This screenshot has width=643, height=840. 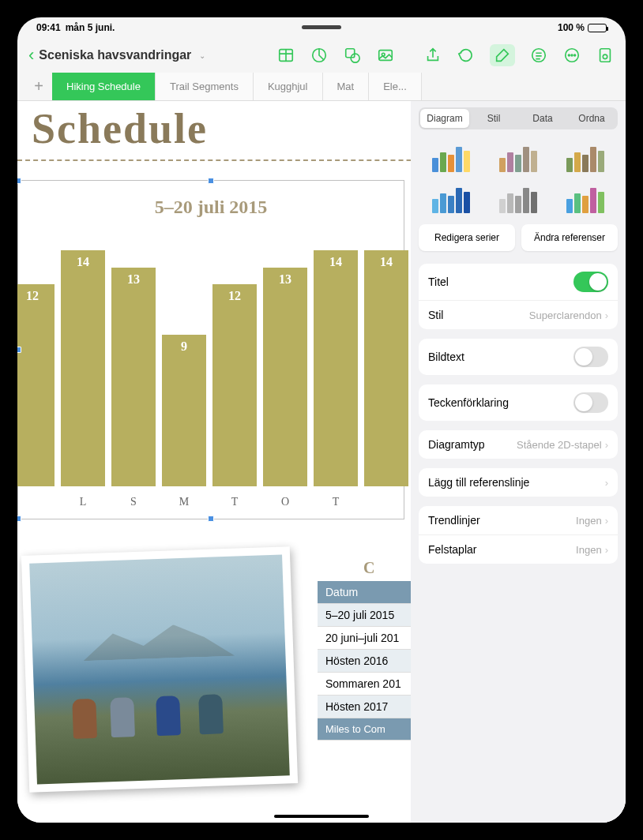 I want to click on option-label: Titel, so click(x=438, y=282).